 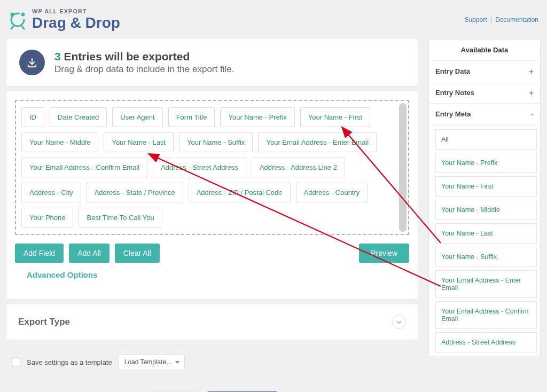 I want to click on accordion-group: Entry Notes+, so click(x=485, y=93).